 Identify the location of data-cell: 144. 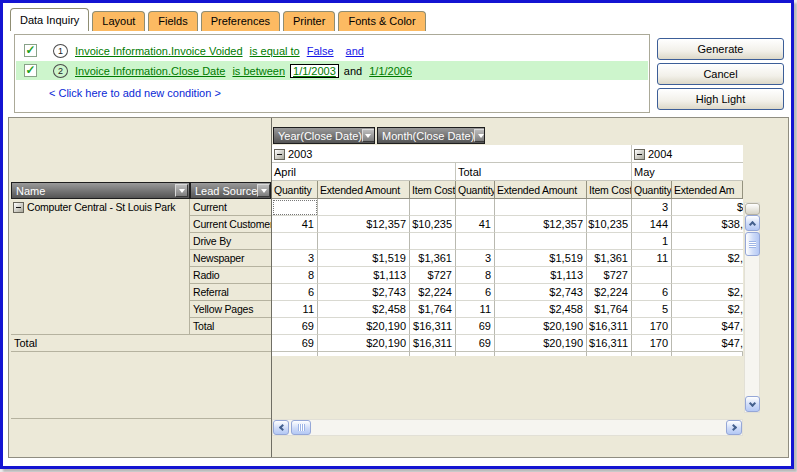
(652, 224).